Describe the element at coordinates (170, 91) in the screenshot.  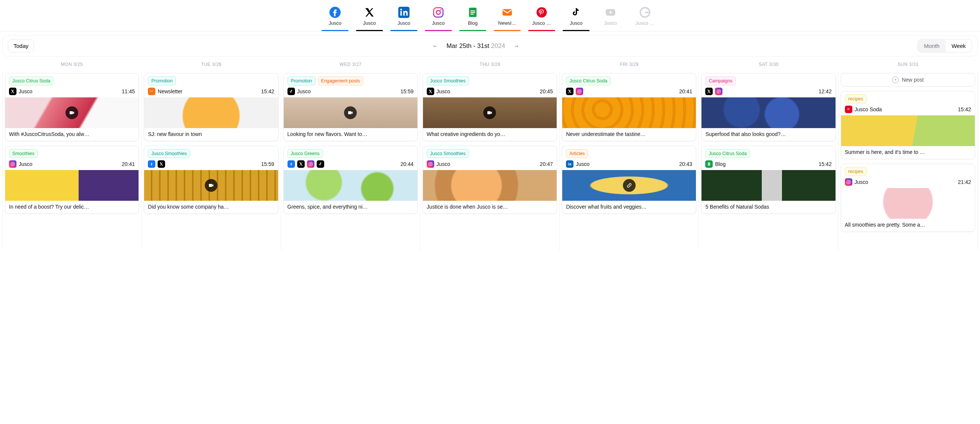
I see `account-name: Newsletter` at that location.